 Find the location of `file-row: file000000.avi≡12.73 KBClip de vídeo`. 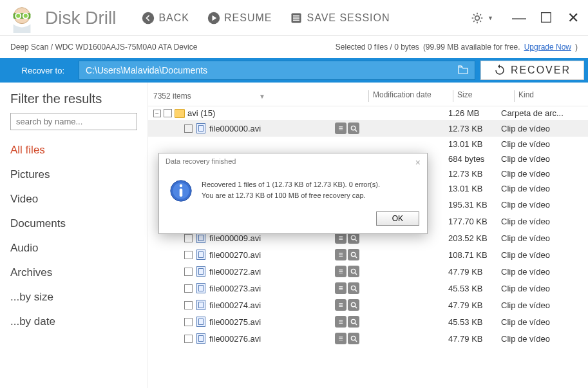

file-row: file000000.avi≡12.73 KBClip de vídeo is located at coordinates (368, 128).